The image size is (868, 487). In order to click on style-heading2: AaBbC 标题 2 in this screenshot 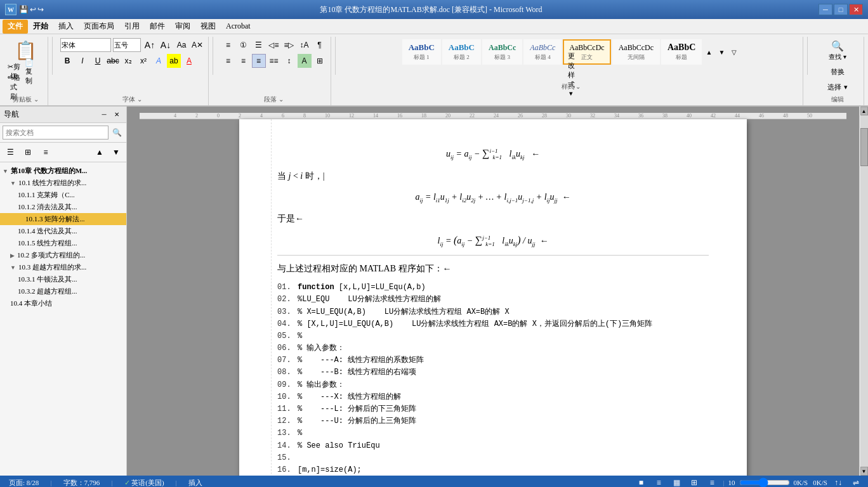, I will do `click(462, 52)`.